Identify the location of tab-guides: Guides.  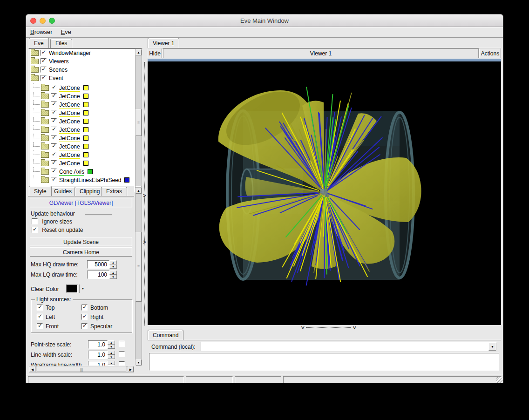
(63, 191).